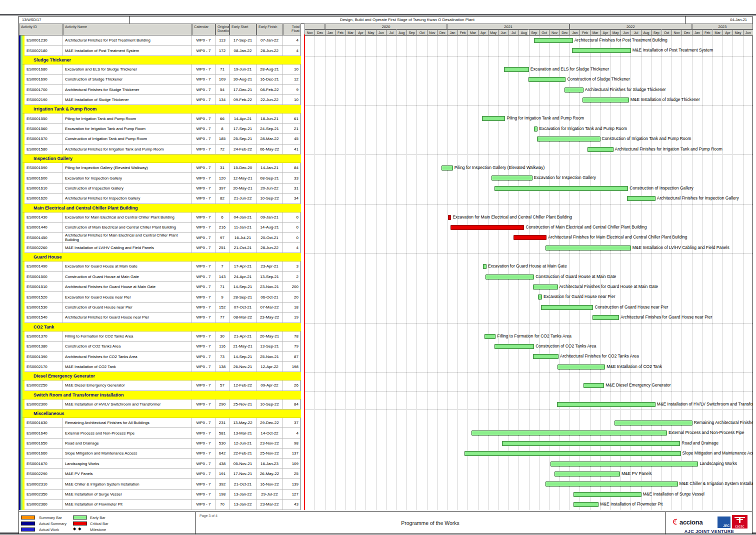  I want to click on cell-activity-name: Architectural Finishes for CO2 Tanks Are…, so click(128, 356).